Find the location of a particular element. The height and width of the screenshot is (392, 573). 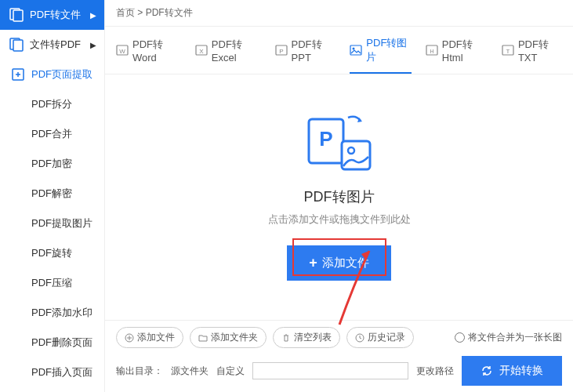

tab-pdf-txt: TPDF转TXT is located at coordinates (531, 55).